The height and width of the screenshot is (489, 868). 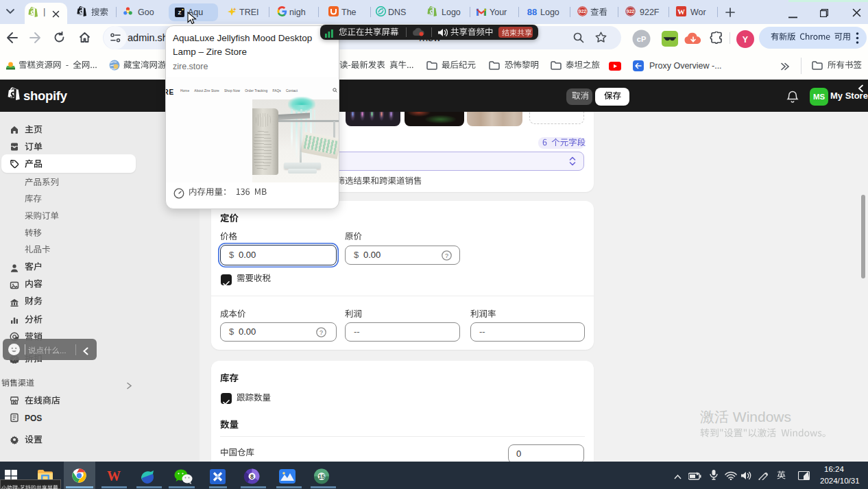 I want to click on svg-text: Y, so click(x=746, y=40).